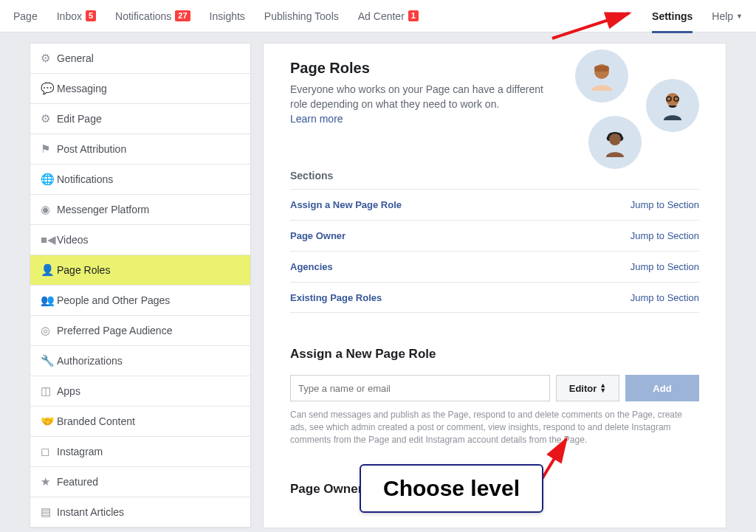  What do you see at coordinates (49, 89) in the screenshot?
I see `chat-icon: 💬` at bounding box center [49, 89].